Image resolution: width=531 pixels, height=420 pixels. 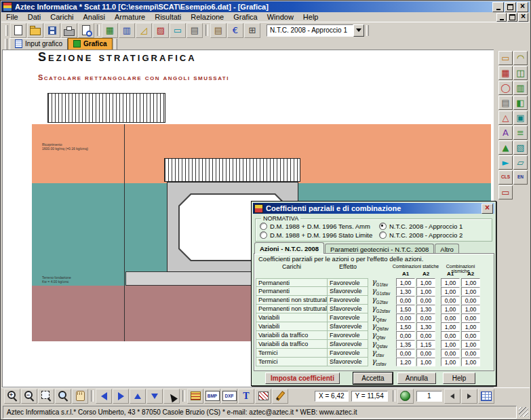 I want to click on menu-item-help: Help, so click(x=311, y=17).